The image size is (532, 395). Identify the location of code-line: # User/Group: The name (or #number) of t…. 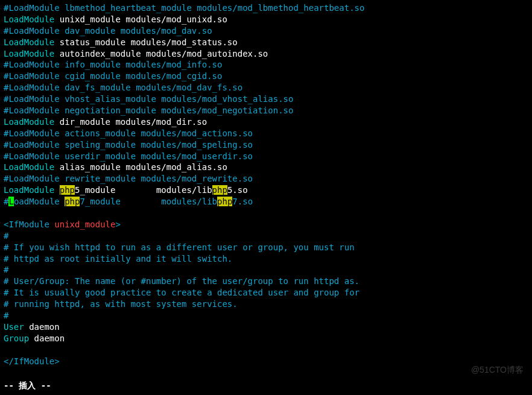
(266, 281).